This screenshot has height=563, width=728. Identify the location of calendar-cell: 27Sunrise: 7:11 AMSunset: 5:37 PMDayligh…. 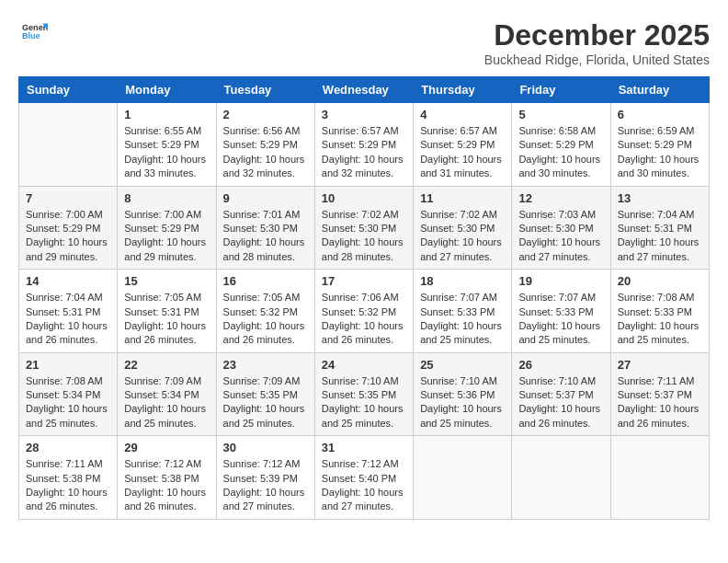
(660, 394).